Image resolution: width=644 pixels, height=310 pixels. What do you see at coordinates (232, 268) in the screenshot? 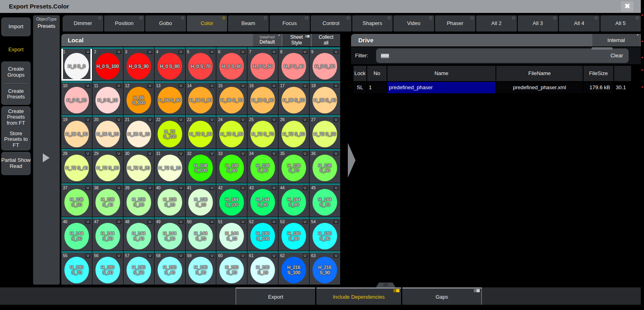
I see `preset-cell-60: 60UH_180 S_20` at bounding box center [232, 268].